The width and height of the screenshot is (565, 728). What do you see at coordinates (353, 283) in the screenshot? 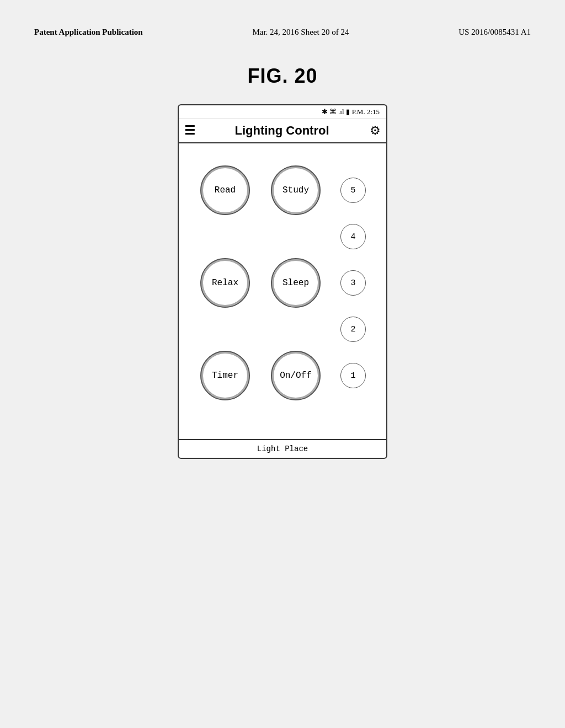
I see `num3-cell: 3` at bounding box center [353, 283].